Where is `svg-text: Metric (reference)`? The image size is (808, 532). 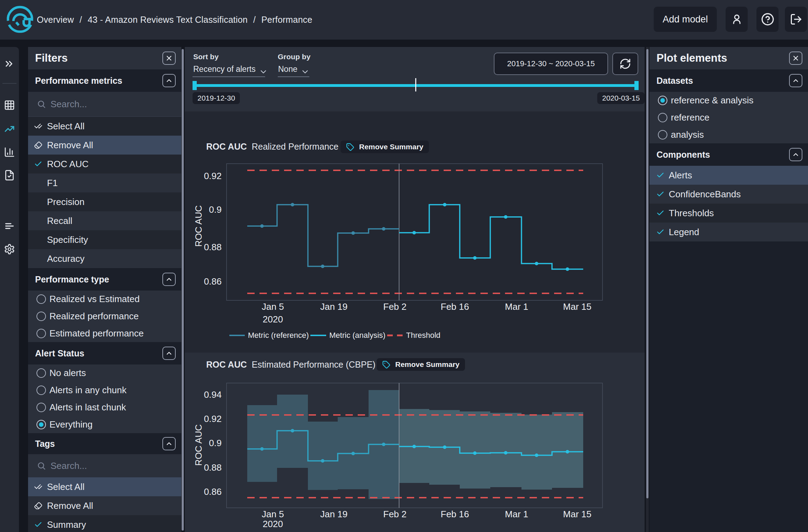
svg-text: Metric (reference) is located at coordinates (278, 335).